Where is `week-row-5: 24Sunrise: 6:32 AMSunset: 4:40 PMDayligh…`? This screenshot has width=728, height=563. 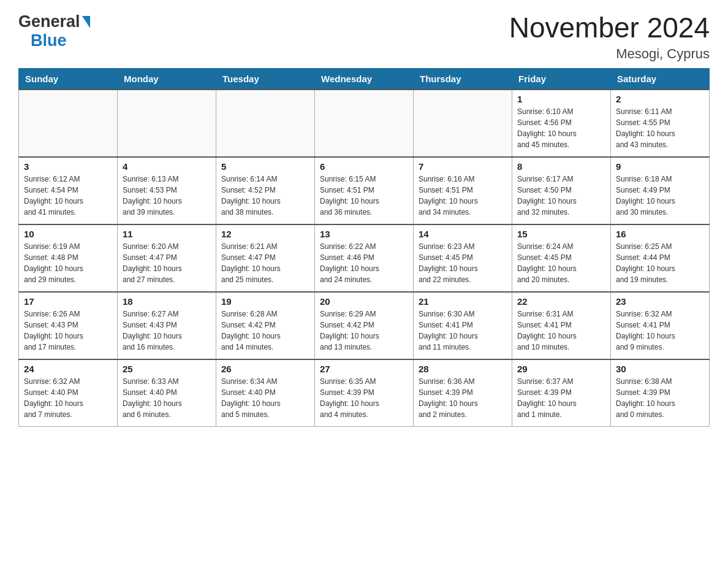
week-row-5: 24Sunrise: 6:32 AMSunset: 4:40 PMDayligh… is located at coordinates (364, 393).